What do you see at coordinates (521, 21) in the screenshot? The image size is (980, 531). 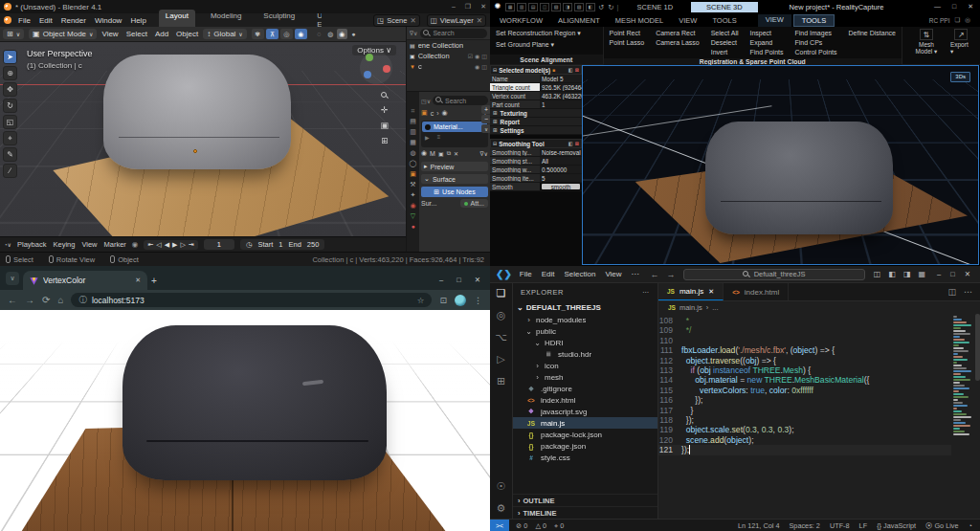 I see `ribbon-tab-0: WORKFLOW` at bounding box center [521, 21].